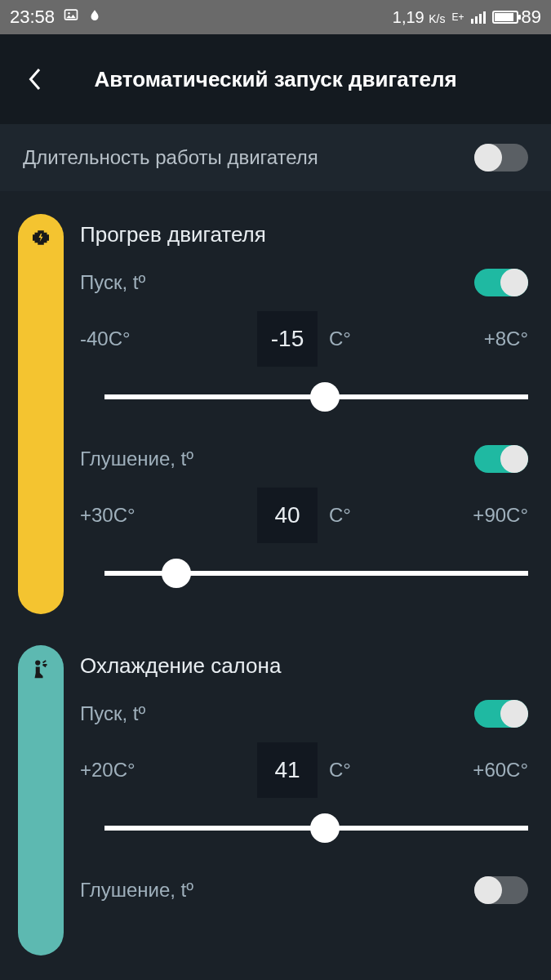 This screenshot has width=551, height=980. I want to click on warmup-start-toggle, so click(501, 283).